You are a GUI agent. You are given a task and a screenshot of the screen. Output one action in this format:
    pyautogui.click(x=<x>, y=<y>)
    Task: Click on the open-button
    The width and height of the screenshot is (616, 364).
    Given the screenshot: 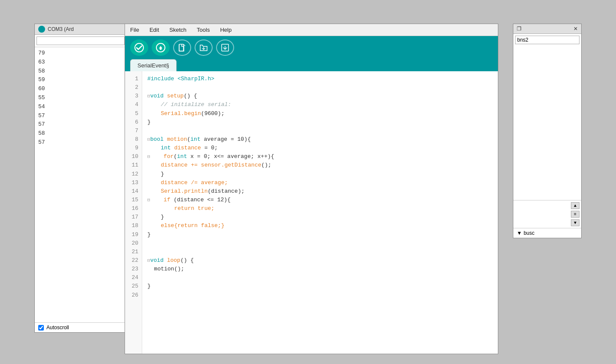 What is the action you would take?
    pyautogui.click(x=204, y=48)
    